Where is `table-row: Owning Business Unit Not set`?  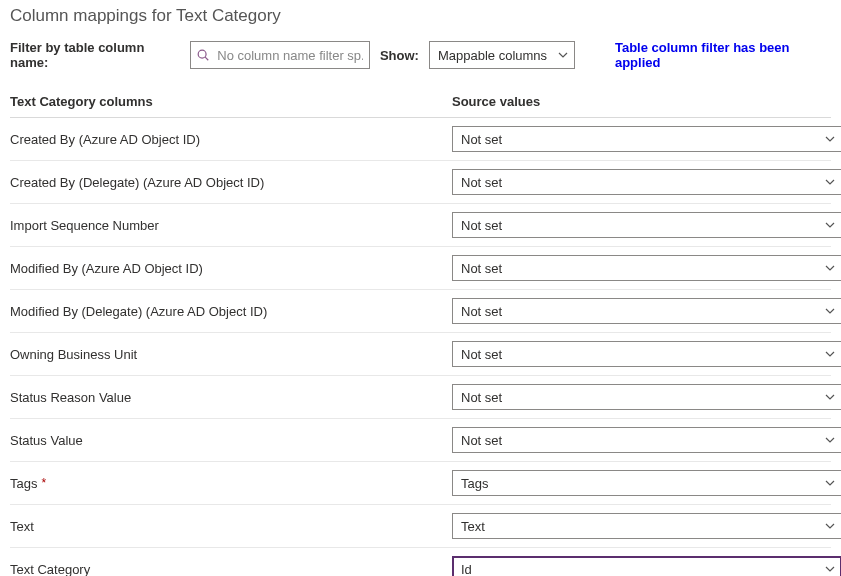
table-row: Owning Business Unit Not set is located at coordinates (420, 354).